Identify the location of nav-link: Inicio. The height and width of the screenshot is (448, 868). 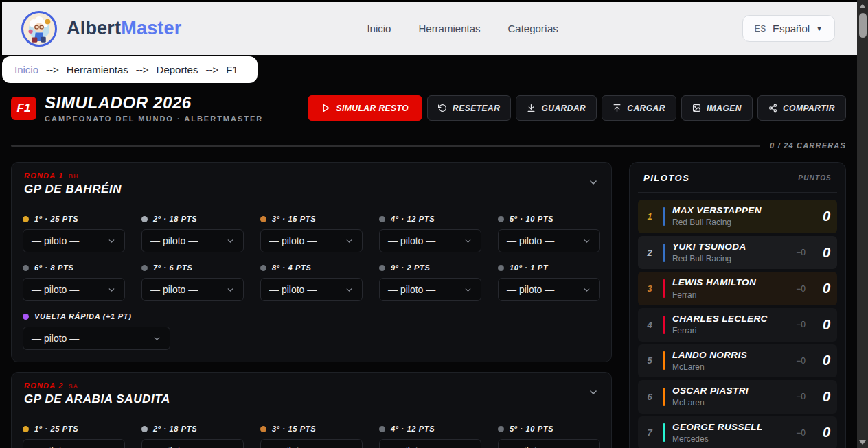
(379, 29).